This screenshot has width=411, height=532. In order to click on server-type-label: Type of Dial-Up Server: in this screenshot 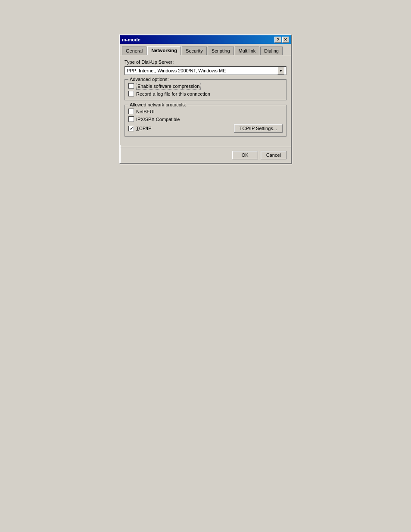, I will do `click(206, 62)`.